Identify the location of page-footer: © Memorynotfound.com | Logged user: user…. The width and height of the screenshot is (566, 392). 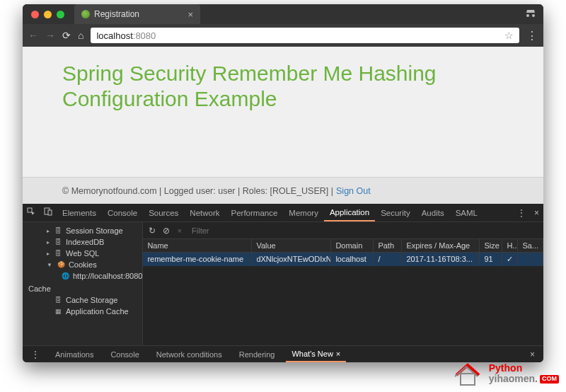
(283, 190).